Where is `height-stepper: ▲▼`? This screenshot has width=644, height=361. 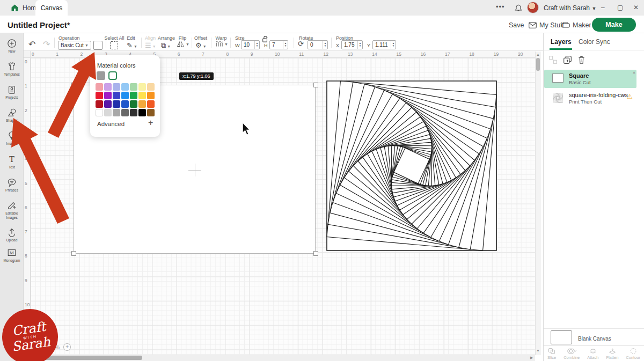 height-stepper: ▲▼ is located at coordinates (286, 45).